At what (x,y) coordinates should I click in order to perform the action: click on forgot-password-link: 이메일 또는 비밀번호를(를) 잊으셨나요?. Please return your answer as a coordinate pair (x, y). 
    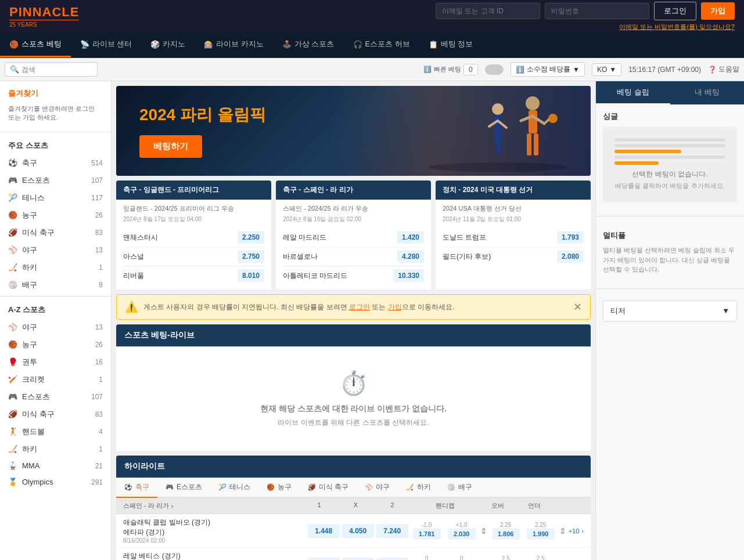
    Looking at the image, I should click on (677, 27).